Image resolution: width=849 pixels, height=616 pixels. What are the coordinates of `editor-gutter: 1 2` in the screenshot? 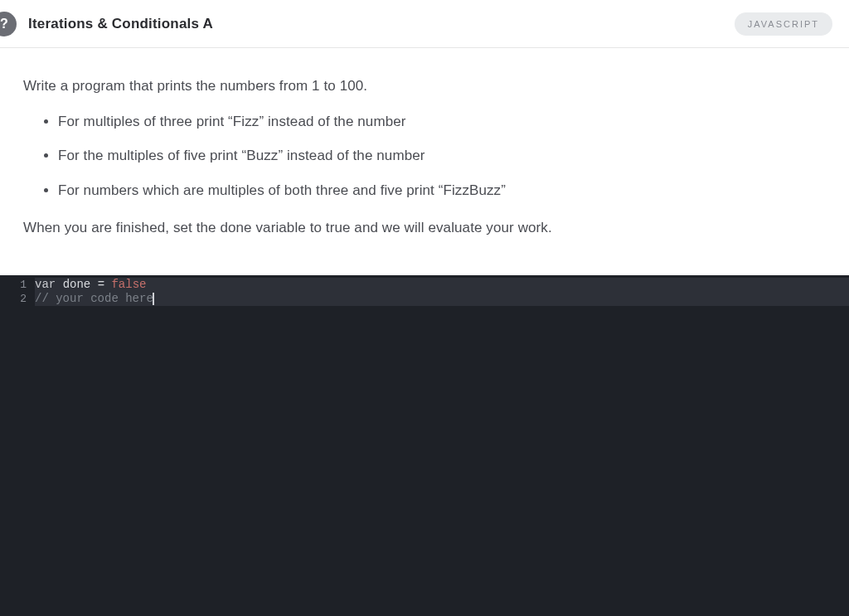 It's located at (17, 446).